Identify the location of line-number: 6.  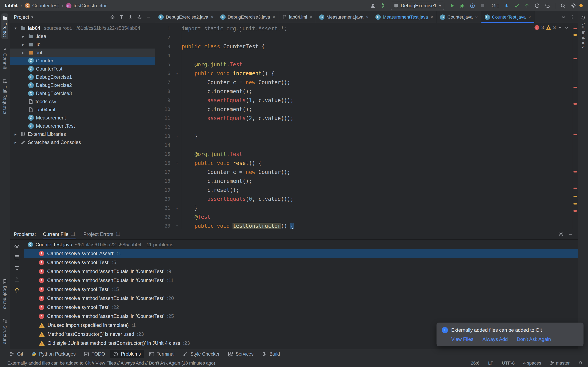
(164, 73).